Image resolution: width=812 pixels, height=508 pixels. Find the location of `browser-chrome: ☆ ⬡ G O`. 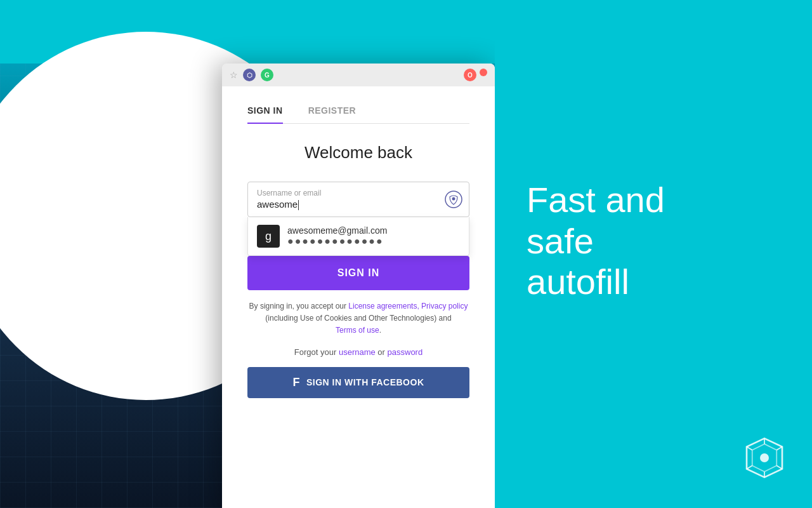

browser-chrome: ☆ ⬡ G O is located at coordinates (358, 75).